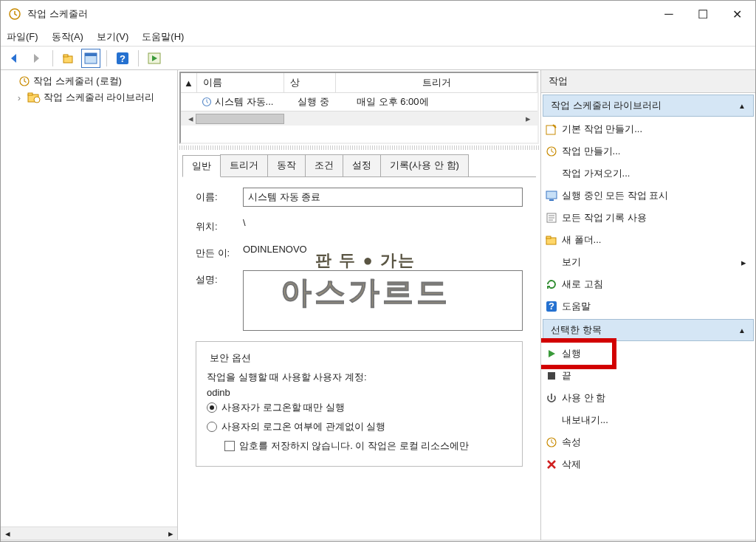 The height and width of the screenshot is (542, 756). Describe the element at coordinates (219, 278) in the screenshot. I see `desc-label: 설명:` at that location.